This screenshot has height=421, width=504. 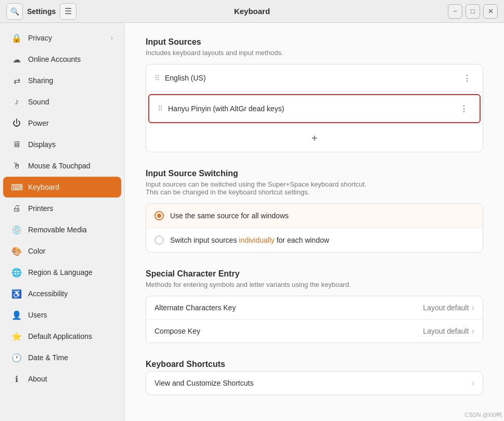 I want to click on same-source-radio, so click(x=159, y=216).